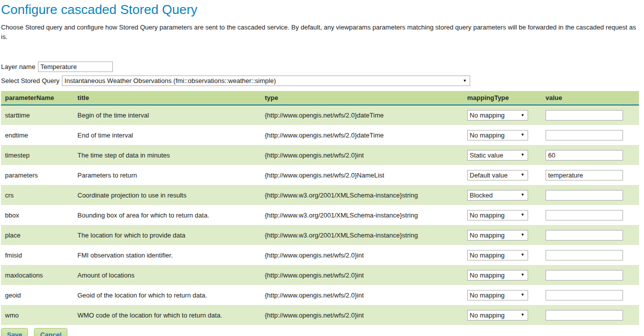 The width and height of the screenshot is (644, 336). Describe the element at coordinates (321, 81) in the screenshot. I see `stored-query-row: Select Stored Query Instantaneous Weathe…` at that location.